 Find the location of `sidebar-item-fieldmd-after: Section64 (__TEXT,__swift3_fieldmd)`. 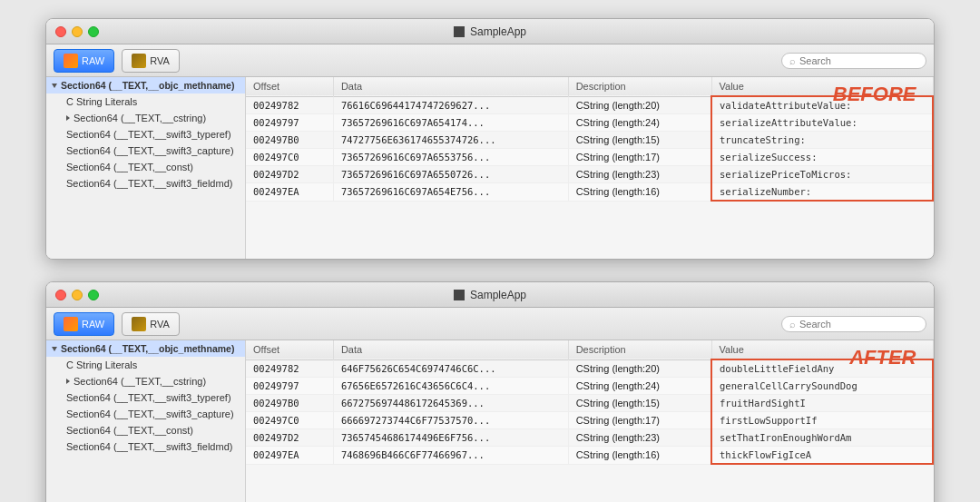

sidebar-item-fieldmd-after: Section64 (__TEXT,__swift3_fieldmd) is located at coordinates (145, 447).